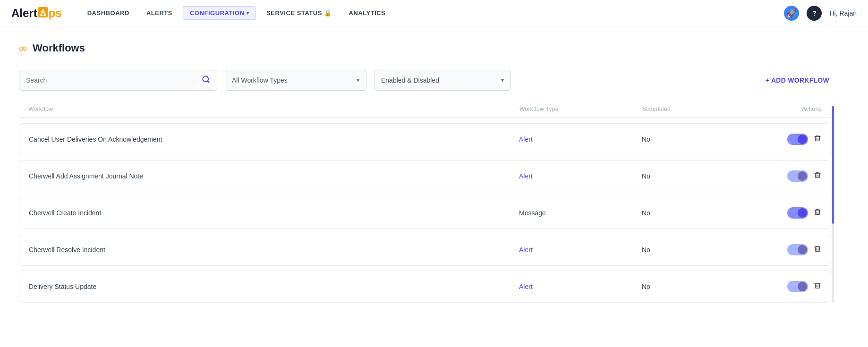 Image resolution: width=868 pixels, height=347 pixels. Describe the element at coordinates (299, 13) in the screenshot. I see `nav-service-status: SERVICE STATUS 🔒` at that location.